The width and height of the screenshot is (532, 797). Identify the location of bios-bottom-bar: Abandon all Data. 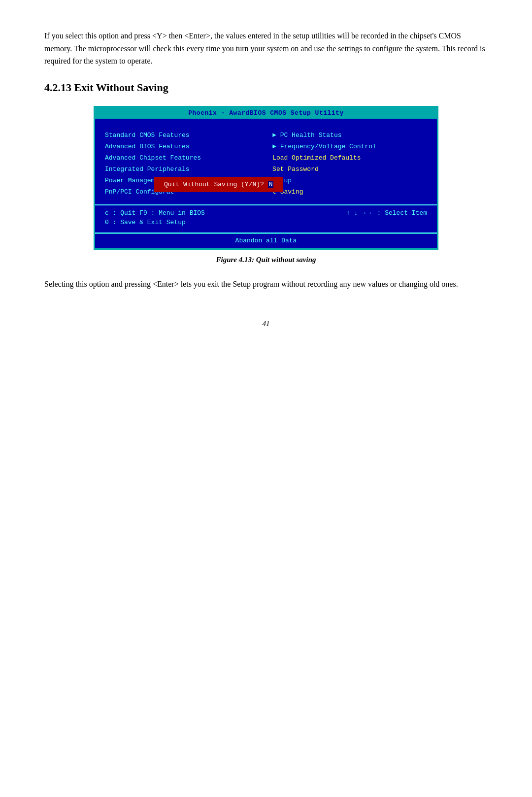
(266, 241).